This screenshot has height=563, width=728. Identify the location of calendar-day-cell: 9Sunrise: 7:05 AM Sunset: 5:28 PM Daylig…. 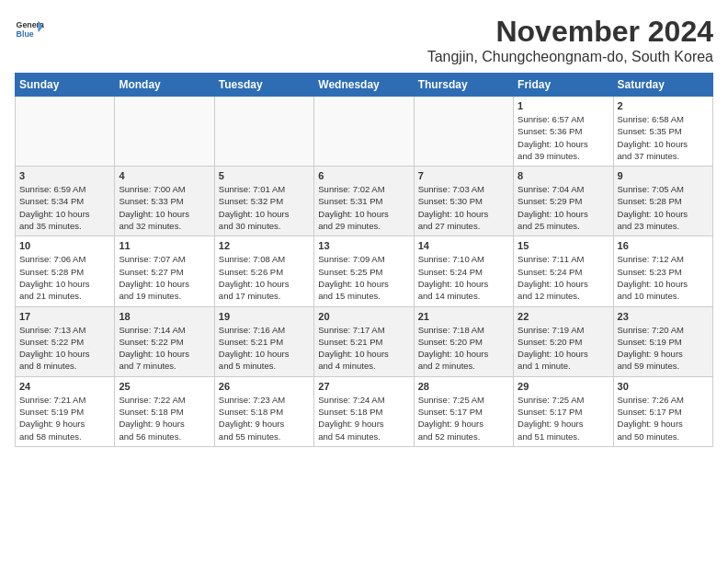
(663, 201).